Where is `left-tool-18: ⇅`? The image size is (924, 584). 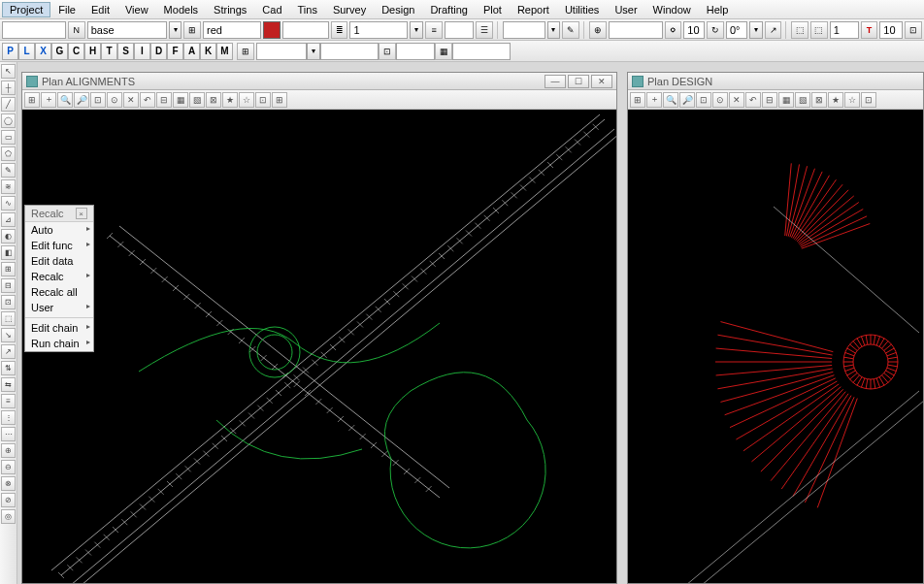 left-tool-18: ⇅ is located at coordinates (8, 369).